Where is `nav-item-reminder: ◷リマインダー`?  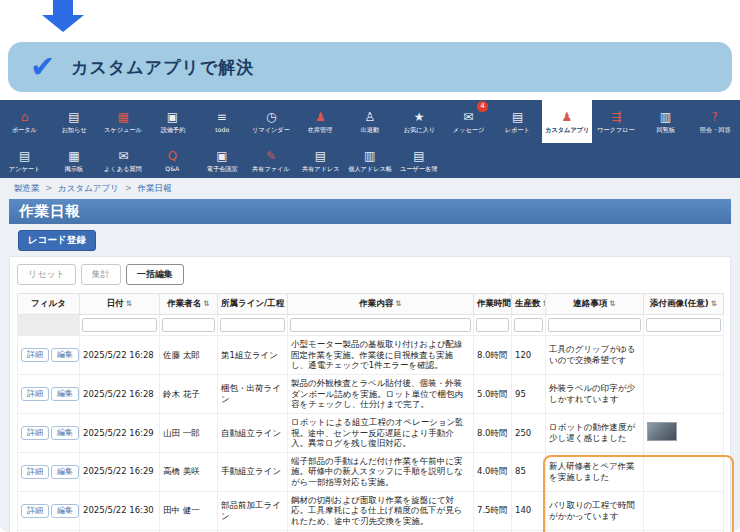
nav-item-reminder: ◷リマインダー is located at coordinates (270, 122).